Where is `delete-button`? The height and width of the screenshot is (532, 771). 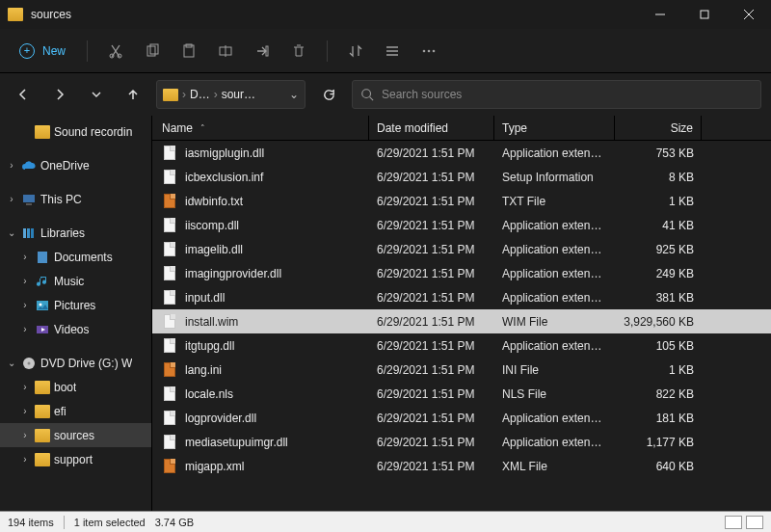
delete-button is located at coordinates (299, 51).